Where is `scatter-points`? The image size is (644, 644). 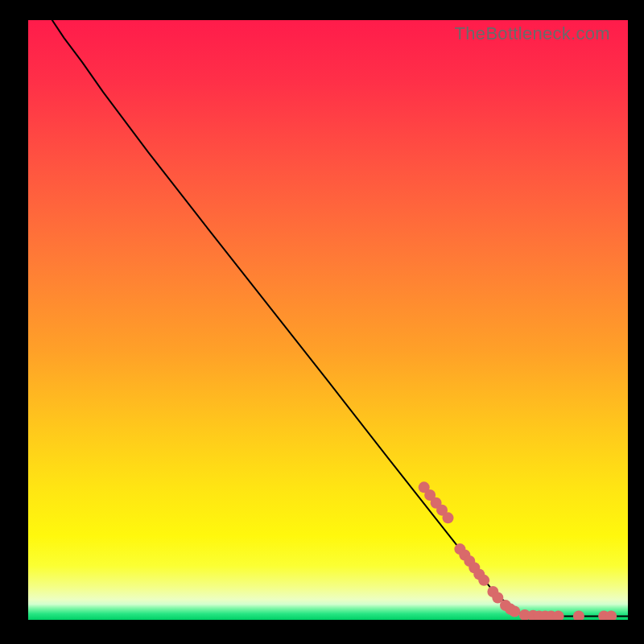 scatter-points is located at coordinates (518, 551).